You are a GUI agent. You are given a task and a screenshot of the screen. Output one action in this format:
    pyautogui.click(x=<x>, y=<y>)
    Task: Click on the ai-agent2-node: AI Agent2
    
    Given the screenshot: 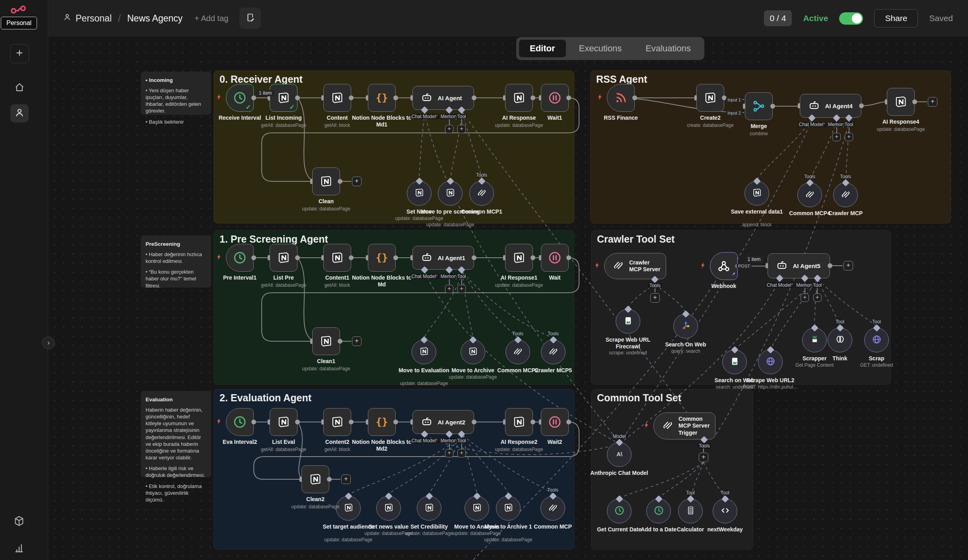 What is the action you would take?
    pyautogui.click(x=443, y=422)
    